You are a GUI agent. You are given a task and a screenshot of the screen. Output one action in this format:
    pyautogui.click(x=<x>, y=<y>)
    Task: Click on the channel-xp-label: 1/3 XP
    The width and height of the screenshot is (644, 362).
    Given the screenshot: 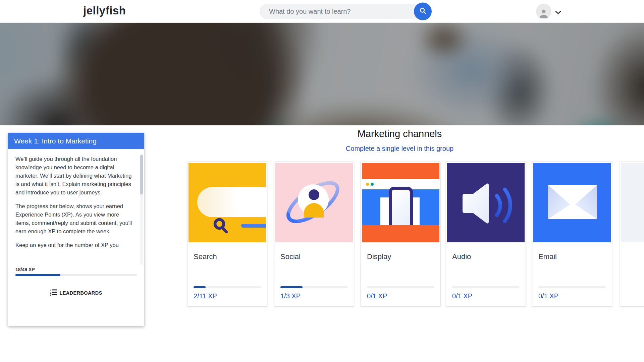 What is the action you would take?
    pyautogui.click(x=290, y=296)
    